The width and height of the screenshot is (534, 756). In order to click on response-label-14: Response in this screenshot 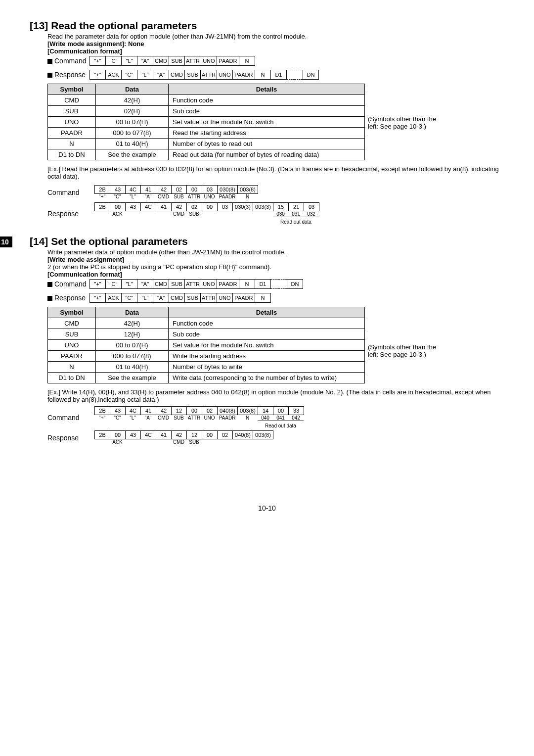, I will do `click(68, 298)`.